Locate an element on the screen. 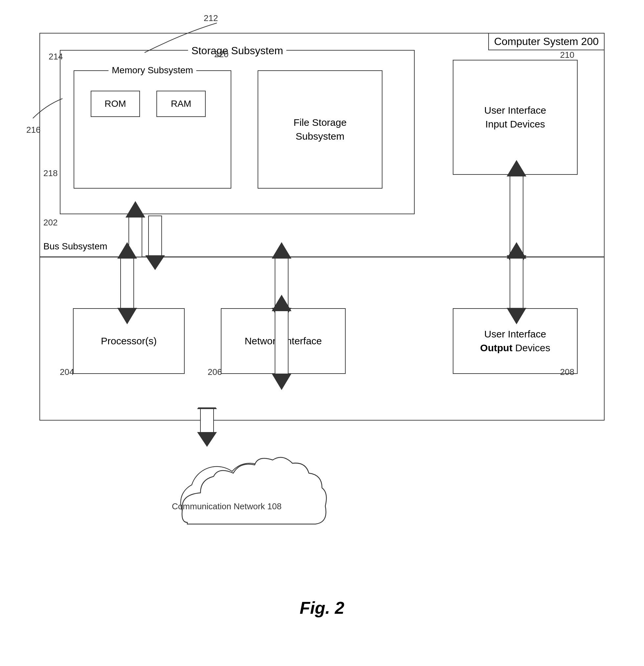  figure-label: Fig. 2 is located at coordinates (322, 608).